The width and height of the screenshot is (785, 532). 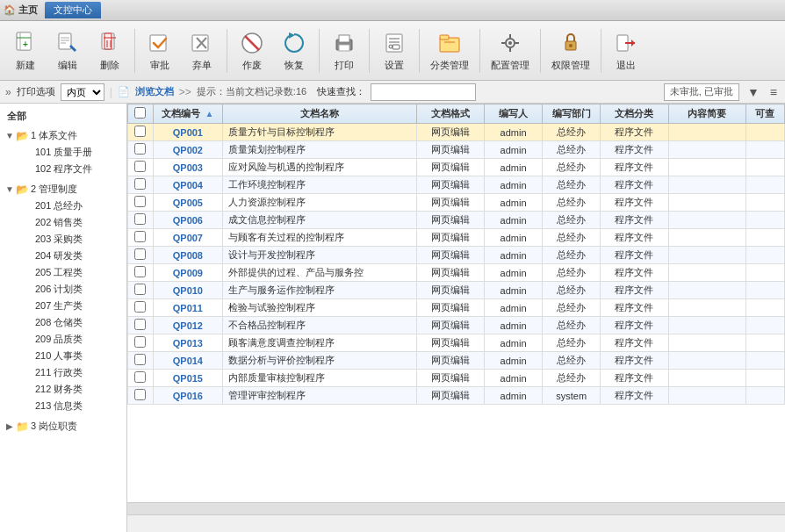 I want to click on tree-node-label-3: ▶📁3 岗位职责, so click(x=63, y=427).